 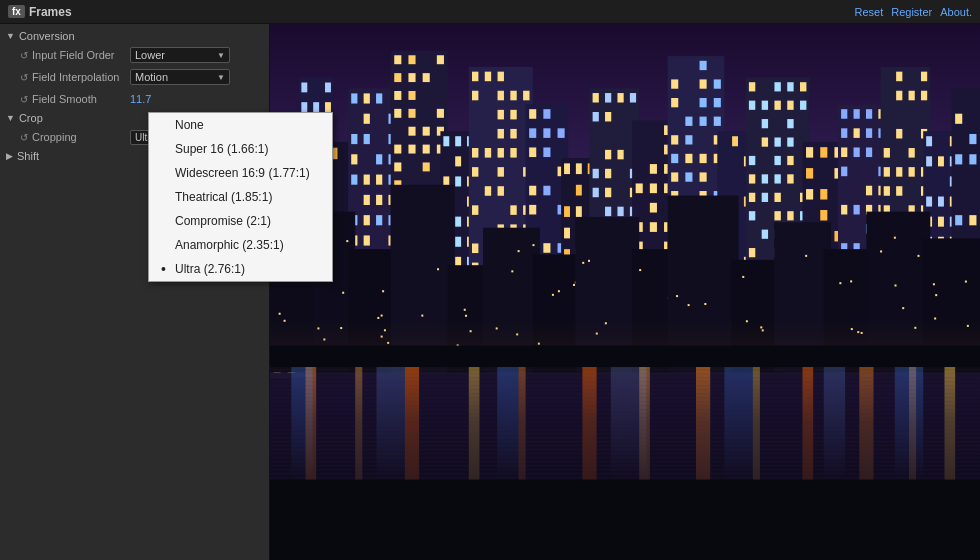 I want to click on reset-icon-interpolation: ↺, so click(x=24, y=78).